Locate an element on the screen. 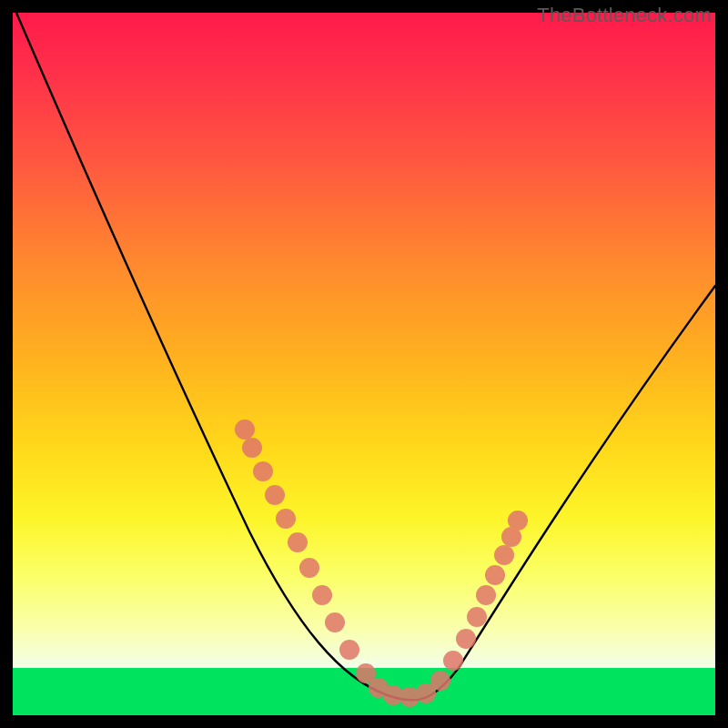 This screenshot has height=728, width=728. scatter-left-arm is located at coordinates (306, 551).